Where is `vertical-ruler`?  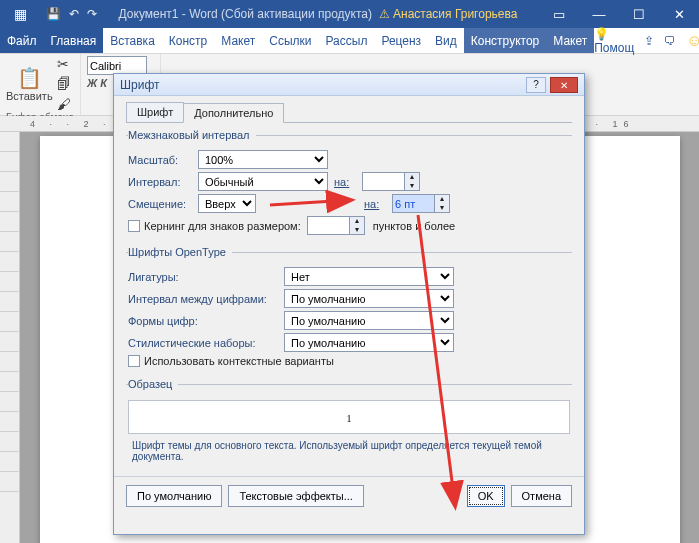
vertical-ruler is located at coordinates (10, 338).